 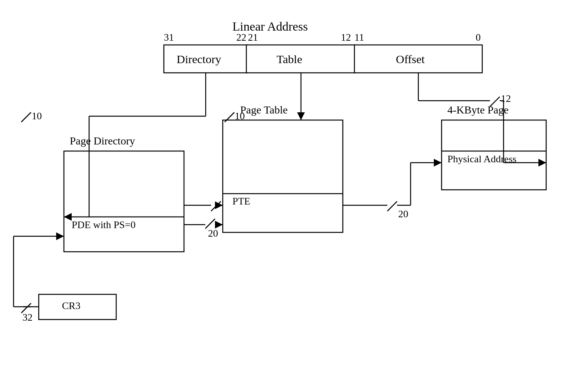 What do you see at coordinates (482, 159) in the screenshot?
I see `physical-address-label: Physical Address` at bounding box center [482, 159].